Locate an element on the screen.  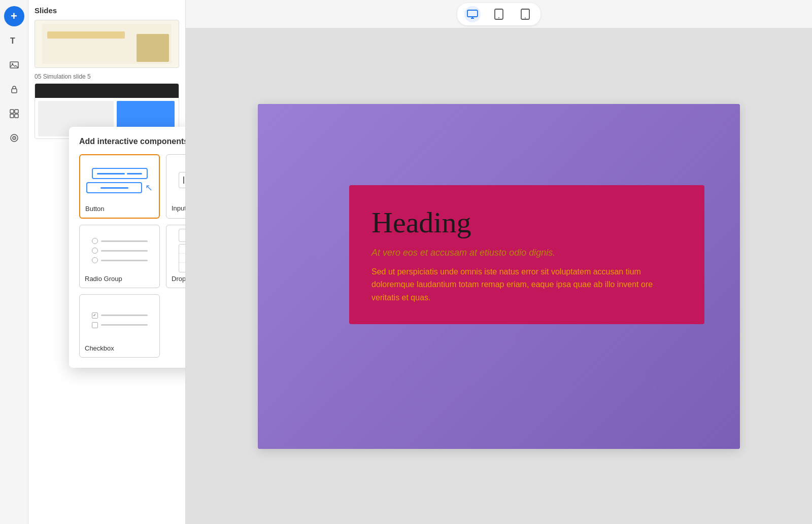
lock-tool-button is located at coordinates (14, 89).